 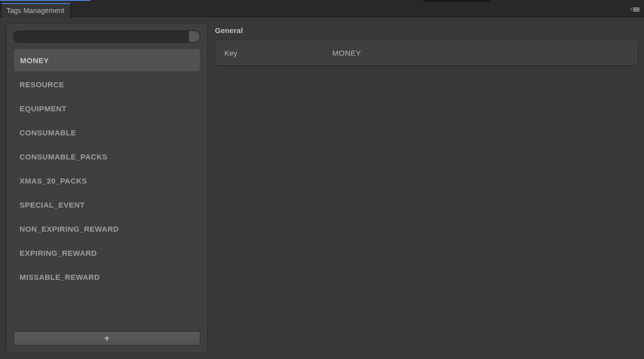 I want to click on tag-item-equipment: EQUIPMENT, so click(x=107, y=108).